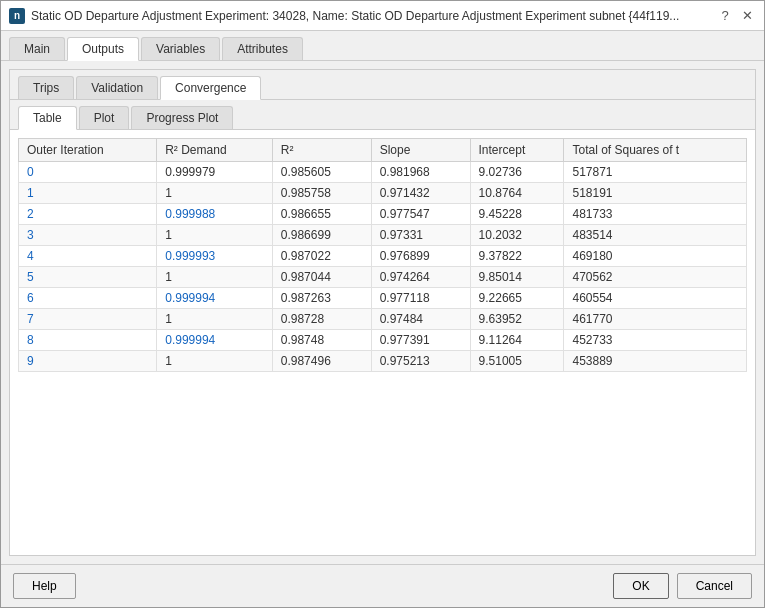 This screenshot has width=765, height=608. Describe the element at coordinates (747, 16) in the screenshot. I see `close-button: ✕` at that location.